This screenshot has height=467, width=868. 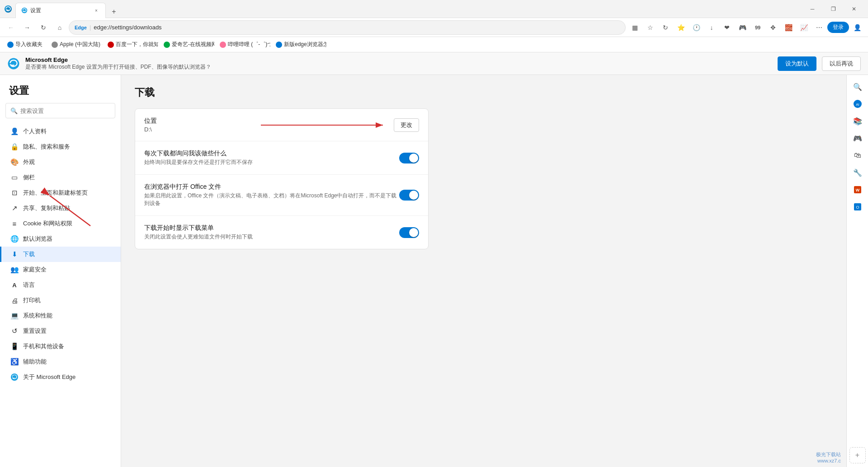 What do you see at coordinates (60, 28) in the screenshot?
I see `home-button: ⌂` at bounding box center [60, 28].